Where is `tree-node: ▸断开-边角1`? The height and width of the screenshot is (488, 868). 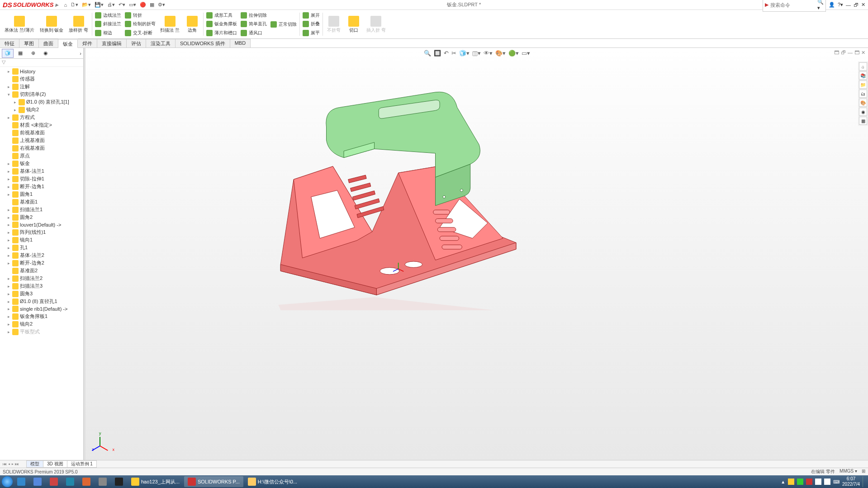
tree-node: ▸断开-边角1 is located at coordinates (42, 186).